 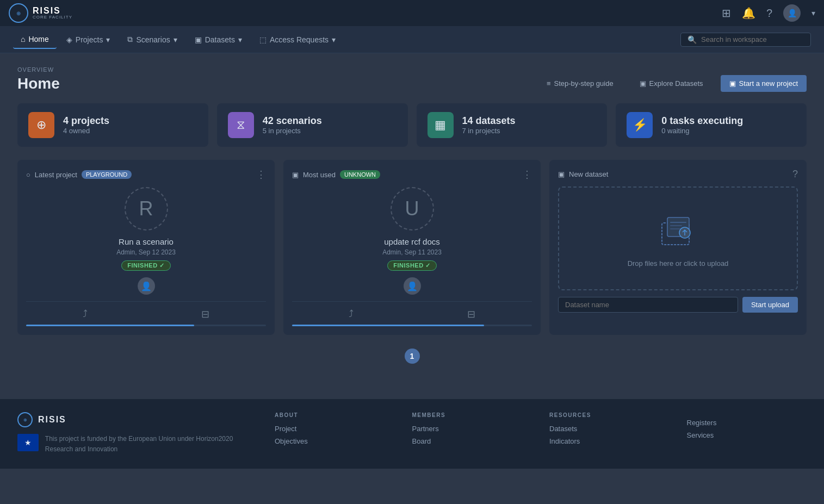 I want to click on grid-icon: ⊞, so click(x=727, y=13).